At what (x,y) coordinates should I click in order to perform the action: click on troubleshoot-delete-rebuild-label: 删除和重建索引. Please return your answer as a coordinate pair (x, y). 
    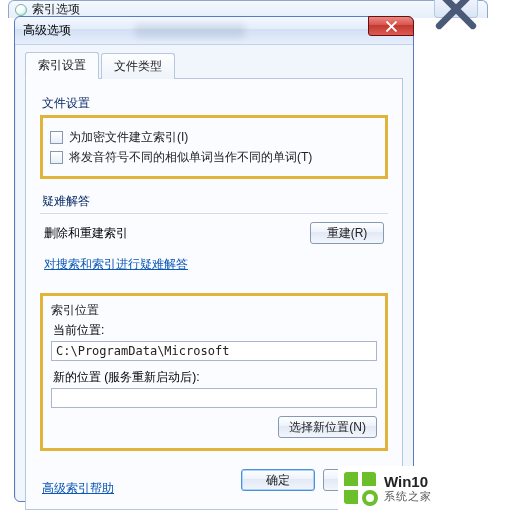
    Looking at the image, I should click on (86, 234).